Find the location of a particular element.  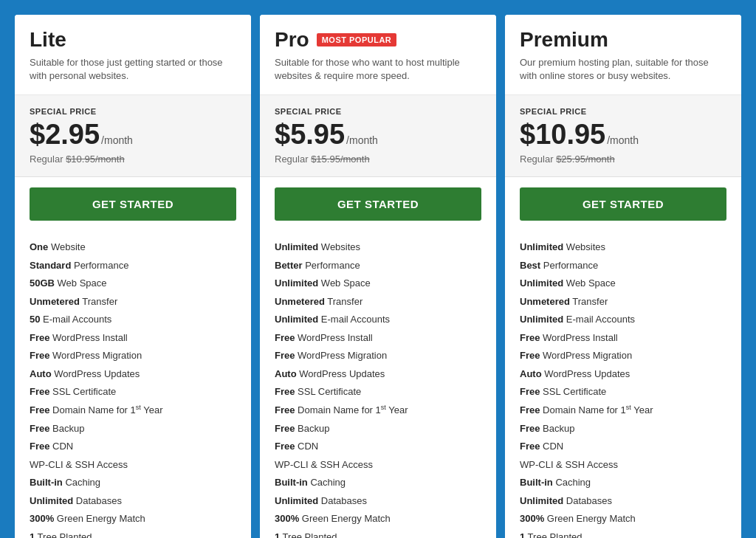

plan-title-pro: Pro is located at coordinates (292, 40).